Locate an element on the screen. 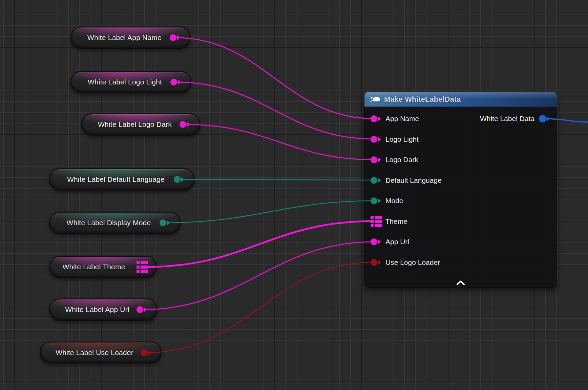  output-pin-bool is located at coordinates (146, 353).